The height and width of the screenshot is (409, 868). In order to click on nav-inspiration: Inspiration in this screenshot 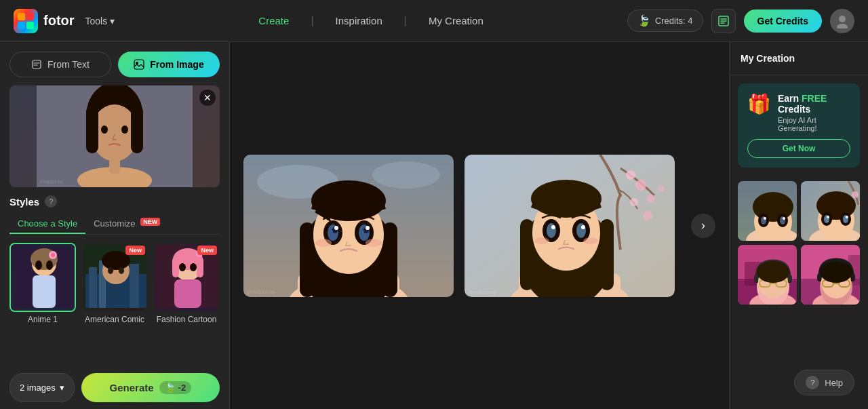, I will do `click(359, 20)`.